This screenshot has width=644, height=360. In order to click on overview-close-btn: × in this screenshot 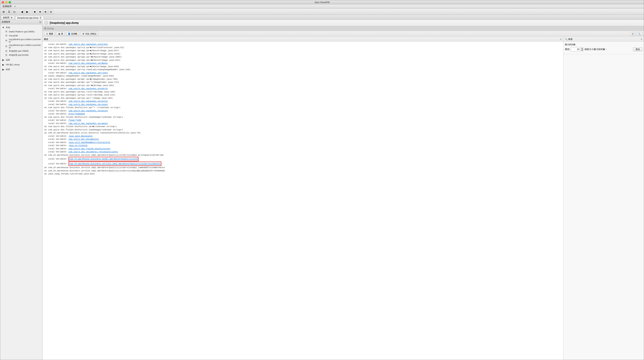, I will do `click(561, 39)`.